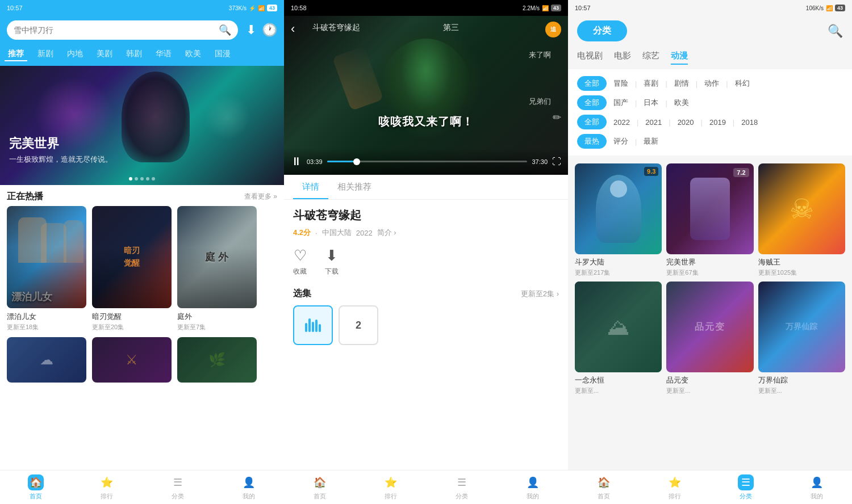  Describe the element at coordinates (293, 29) in the screenshot. I see `back-button: ‹` at that location.